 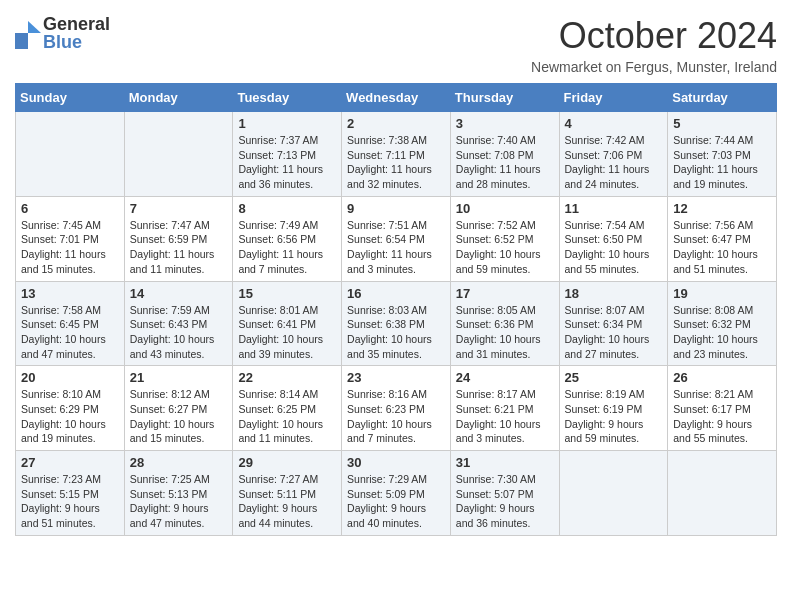 What do you see at coordinates (504, 494) in the screenshot?
I see `day-cell: 31Sunrise: 7:30 AMSunset: 5:07 PMDayligh…` at bounding box center [504, 494].